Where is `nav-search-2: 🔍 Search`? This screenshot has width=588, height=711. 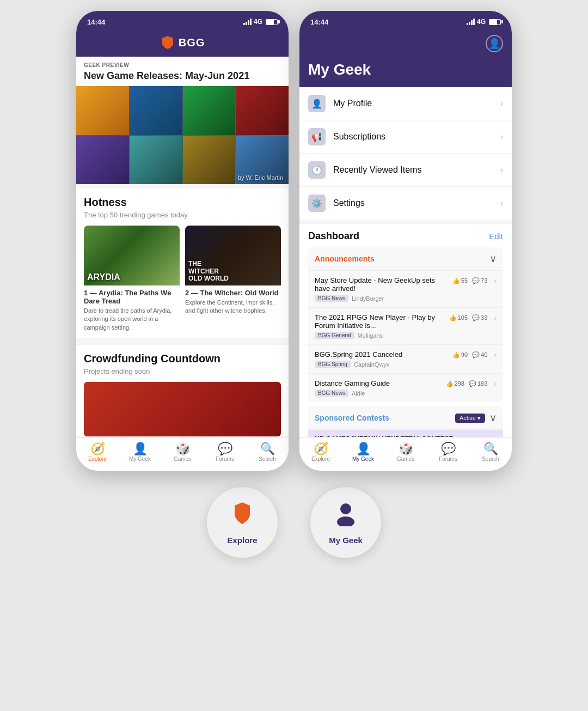
nav-search-2: 🔍 Search is located at coordinates (491, 452).